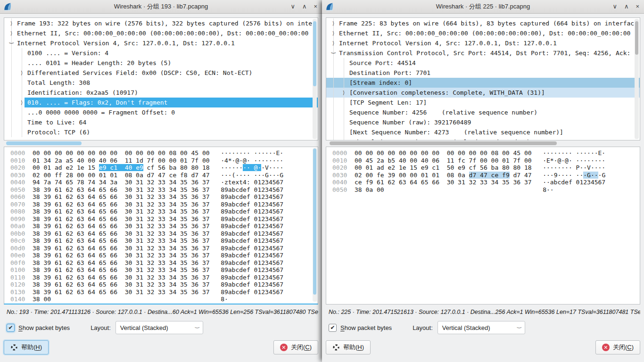 The height and width of the screenshot is (362, 644). Describe the element at coordinates (574, 160) in the screenshot. I see `ascii-chars: ·E*·@·@· ········` at that location.